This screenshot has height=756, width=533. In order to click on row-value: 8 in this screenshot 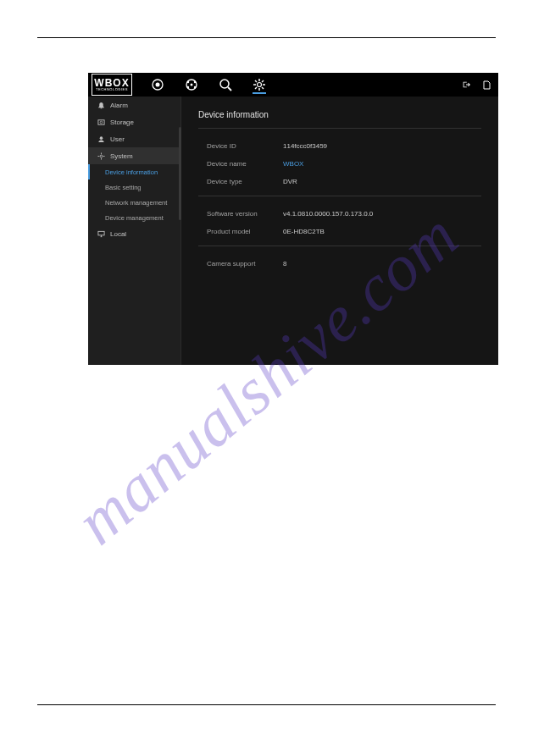, I will do `click(285, 264)`.